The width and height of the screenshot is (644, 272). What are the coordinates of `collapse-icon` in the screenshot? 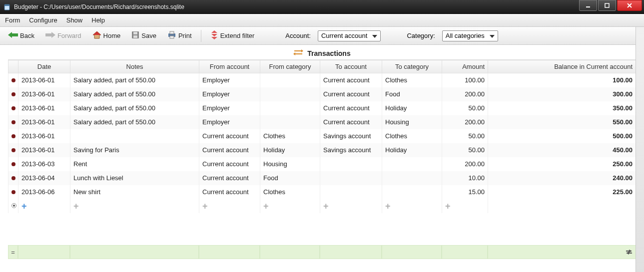 It's located at (629, 252).